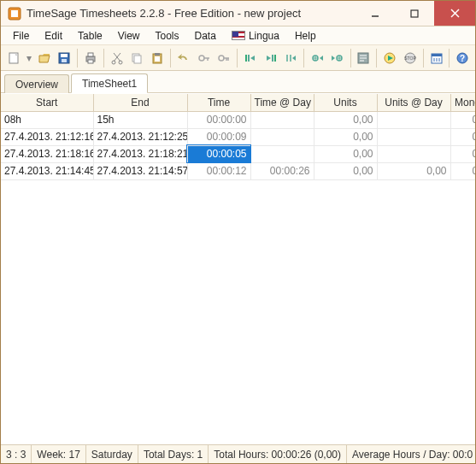 Image resolution: width=476 pixels, height=464 pixels. Describe the element at coordinates (410, 58) in the screenshot. I see `stop-timer-button: STOP` at that location.